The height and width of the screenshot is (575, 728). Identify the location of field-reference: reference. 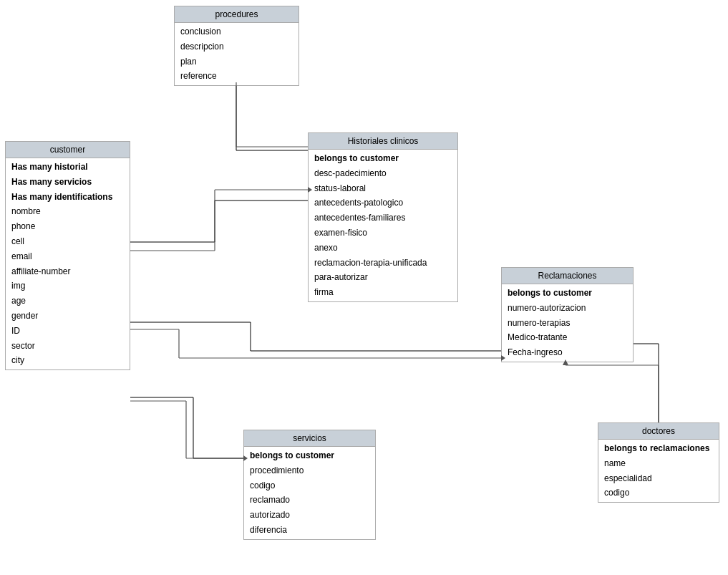
(236, 76).